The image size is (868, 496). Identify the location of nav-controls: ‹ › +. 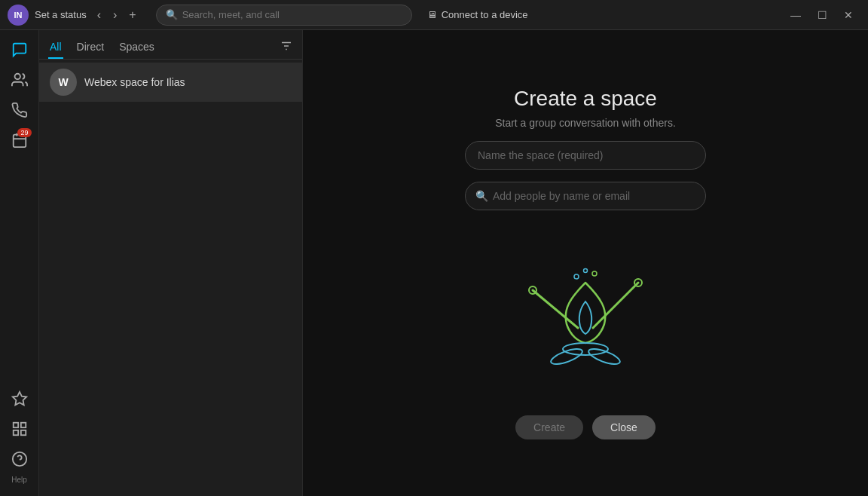
(117, 15).